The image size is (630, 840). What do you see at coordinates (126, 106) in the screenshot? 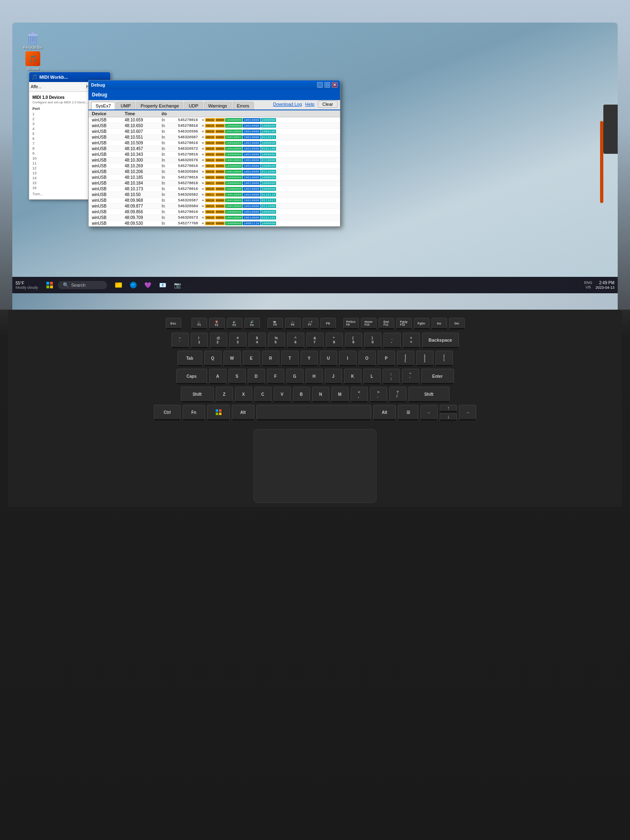
I see `tab-ump: UMP` at bounding box center [126, 106].